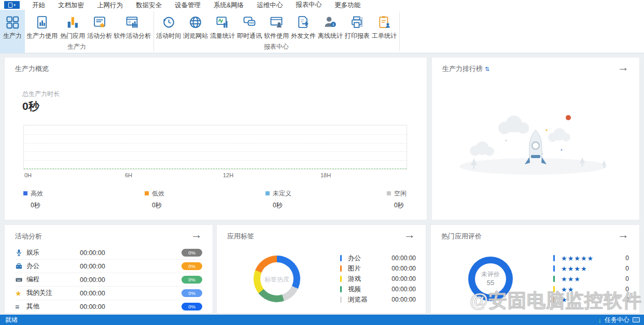  What do you see at coordinates (21, 253) in the screenshot?
I see `microphone-icon` at bounding box center [21, 253].